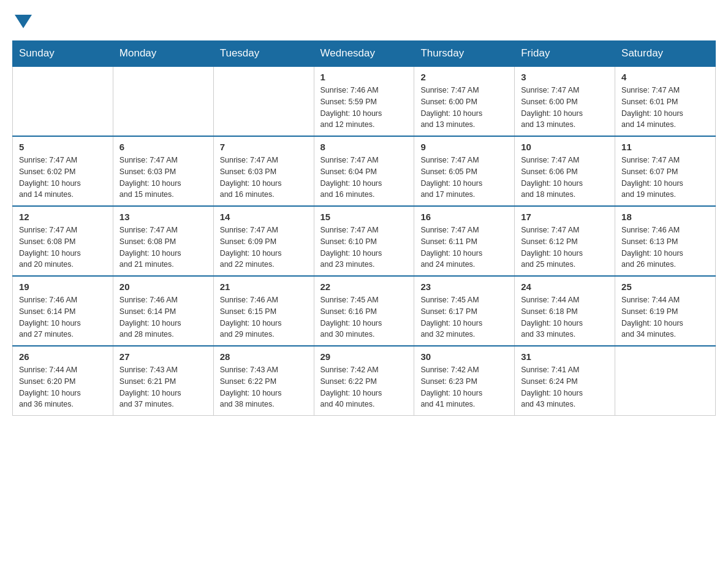 This screenshot has height=563, width=728. I want to click on day-number: 1, so click(364, 77).